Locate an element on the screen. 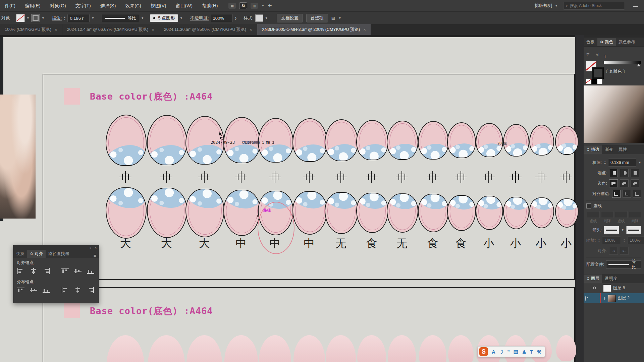  layer-name: 图层 2 is located at coordinates (624, 298).